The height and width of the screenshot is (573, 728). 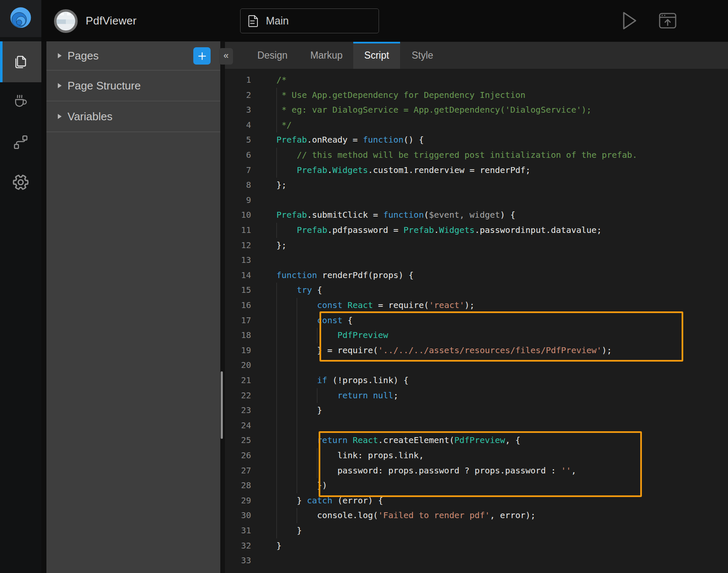 What do you see at coordinates (238, 381) in the screenshot?
I see `line-number: 21` at bounding box center [238, 381].